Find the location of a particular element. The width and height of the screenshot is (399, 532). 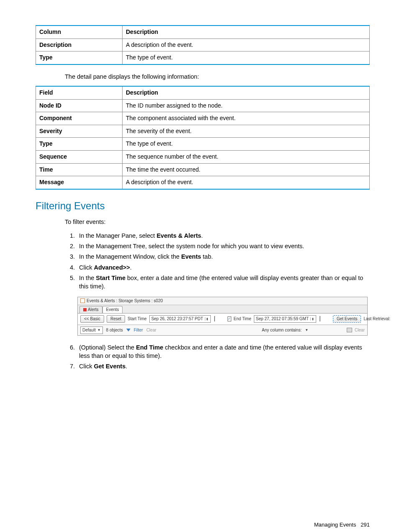

step-item: In the Management Window, click the Even… is located at coordinates (223, 257).